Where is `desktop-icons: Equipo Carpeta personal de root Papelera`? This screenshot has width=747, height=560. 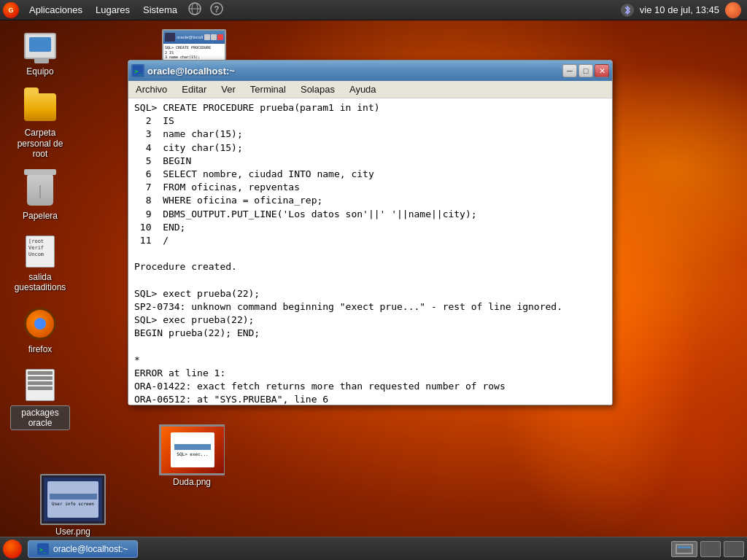
desktop-icons: Equipo Carpeta personal de root Papelera is located at coordinates (40, 229).